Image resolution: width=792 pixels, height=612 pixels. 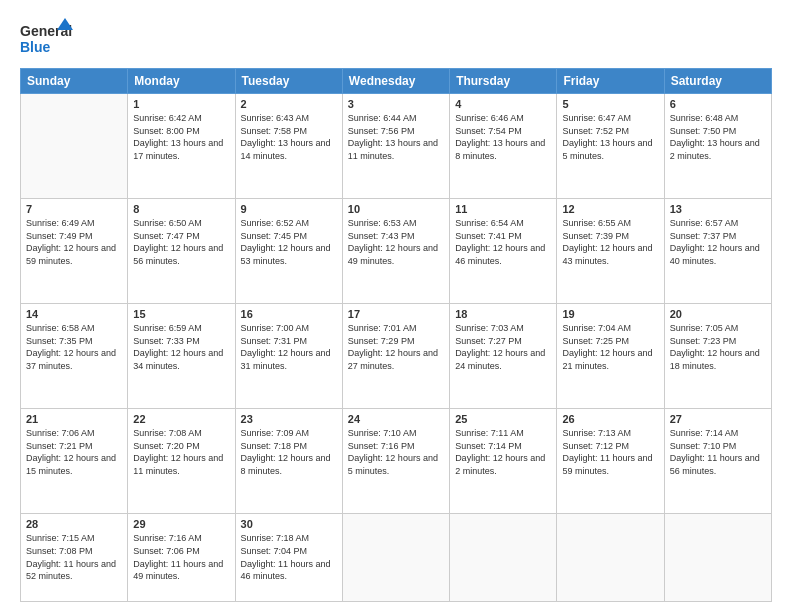 I want to click on day-info: Sunrise: 7:10 AM Sunset: 7:16 PM Dayligh…, so click(x=396, y=452).